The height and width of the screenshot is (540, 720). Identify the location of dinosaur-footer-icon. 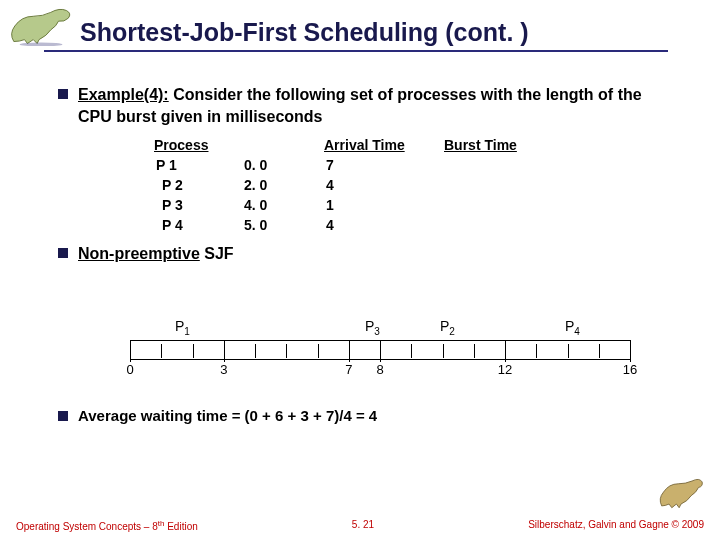
(681, 493).